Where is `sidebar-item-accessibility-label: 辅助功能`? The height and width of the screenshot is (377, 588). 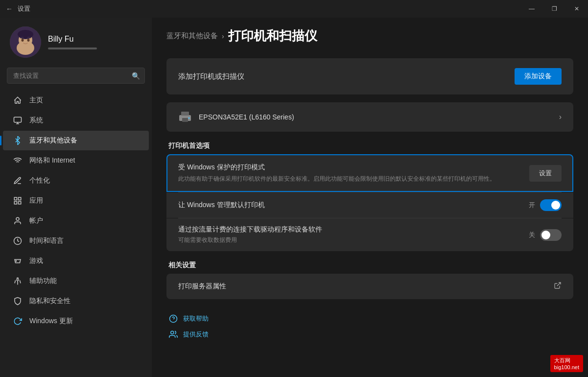 sidebar-item-accessibility-label: 辅助功能 is located at coordinates (43, 281).